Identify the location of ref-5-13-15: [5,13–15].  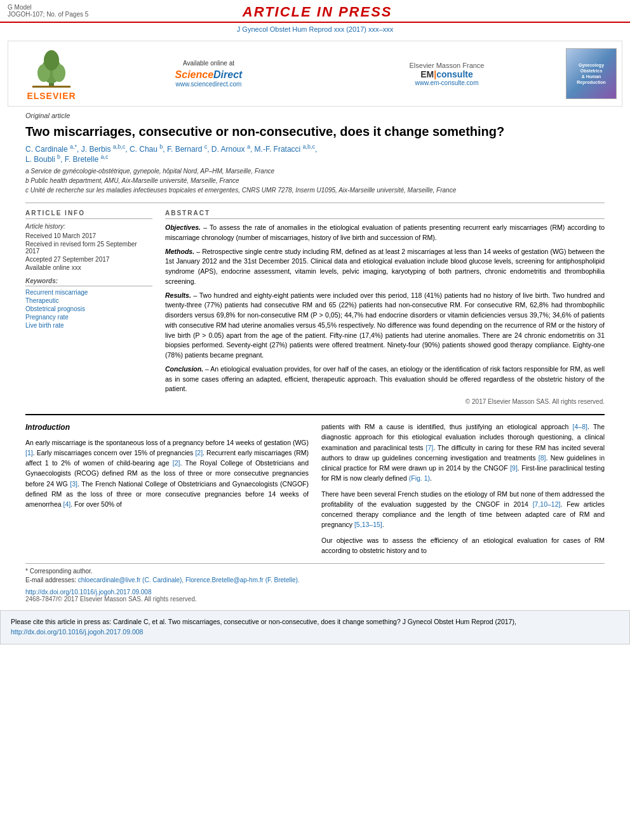
(368, 524).